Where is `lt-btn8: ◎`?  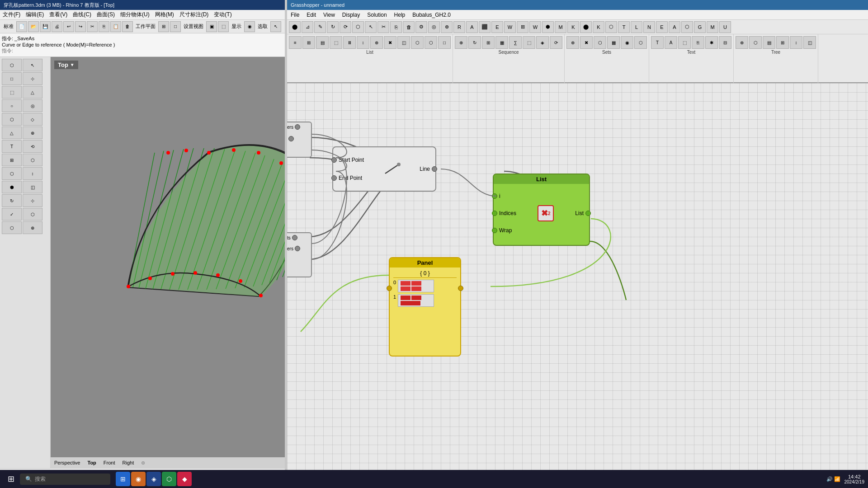 lt-btn8: ◎ is located at coordinates (33, 106).